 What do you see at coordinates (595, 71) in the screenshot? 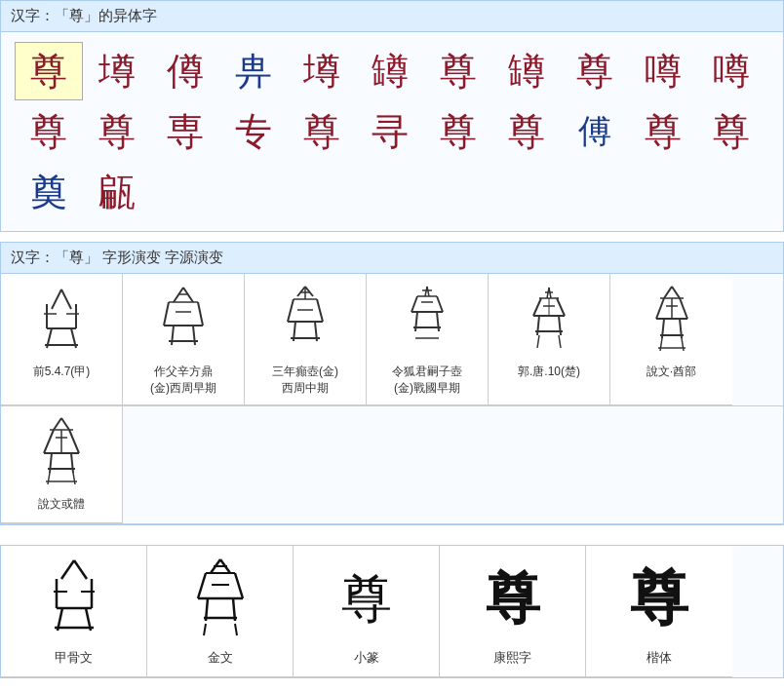
I see `variant-char-8: 尊` at bounding box center [595, 71].